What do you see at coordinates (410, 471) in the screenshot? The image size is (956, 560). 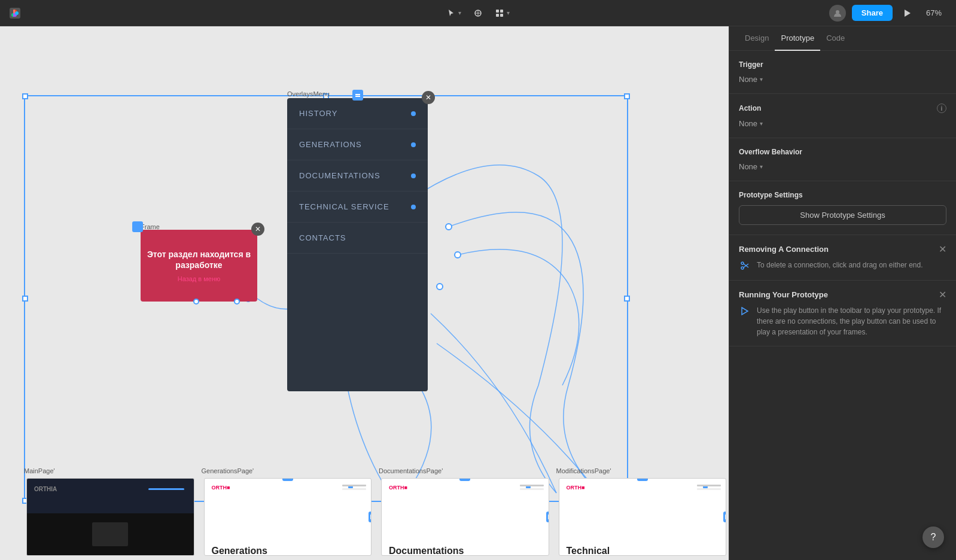 I see `documentations-page-label: DocumentationsPage'` at bounding box center [410, 471].